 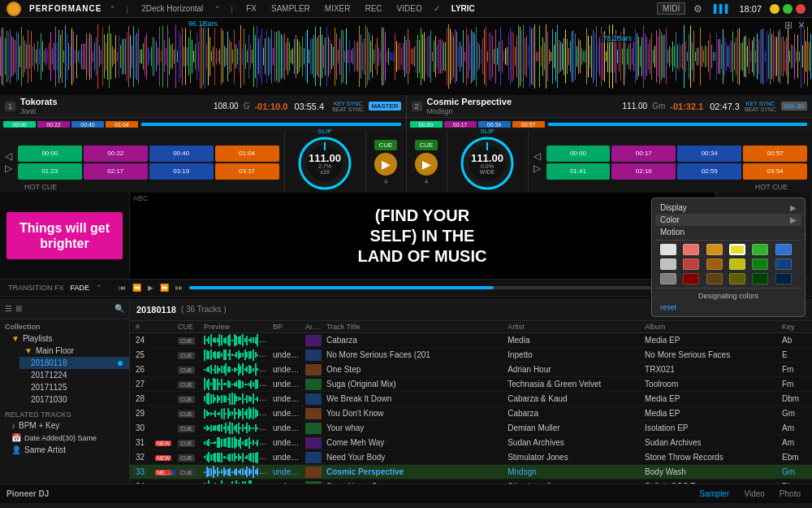 I want to click on deck1-cue-pad-6: 02:17, so click(x=115, y=172).